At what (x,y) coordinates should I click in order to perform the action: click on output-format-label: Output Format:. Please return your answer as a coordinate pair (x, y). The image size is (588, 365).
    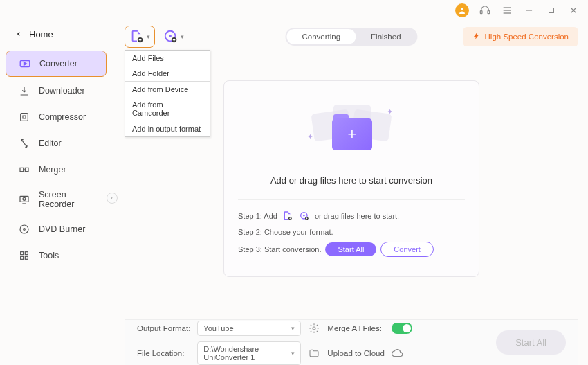
    Looking at the image, I should click on (163, 328).